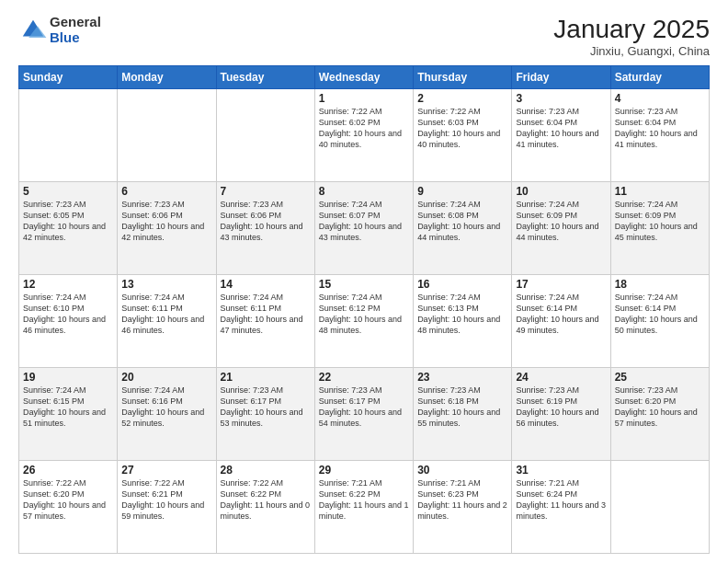 The height and width of the screenshot is (563, 728). I want to click on day-info: Sunrise: 7:21 AMSunset: 6:23 PMDaylight:…, so click(462, 500).